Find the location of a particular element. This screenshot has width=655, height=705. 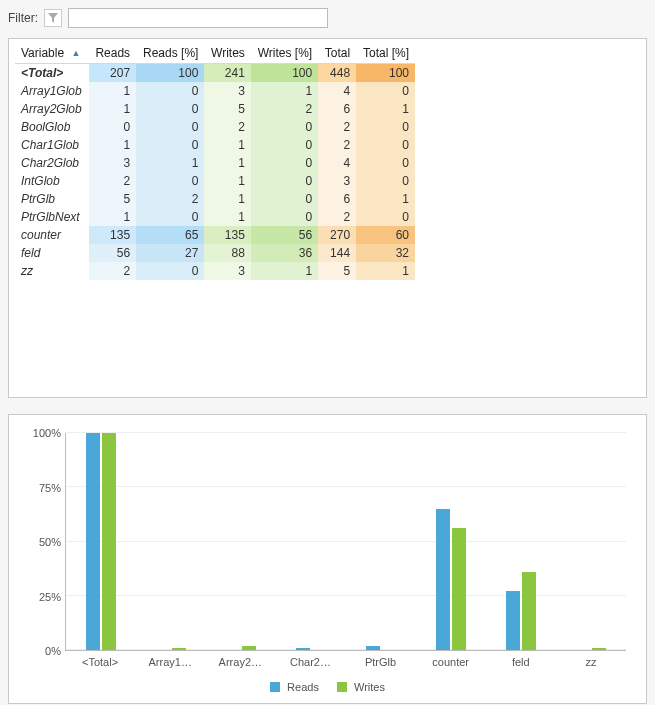

filter-input is located at coordinates (198, 18).